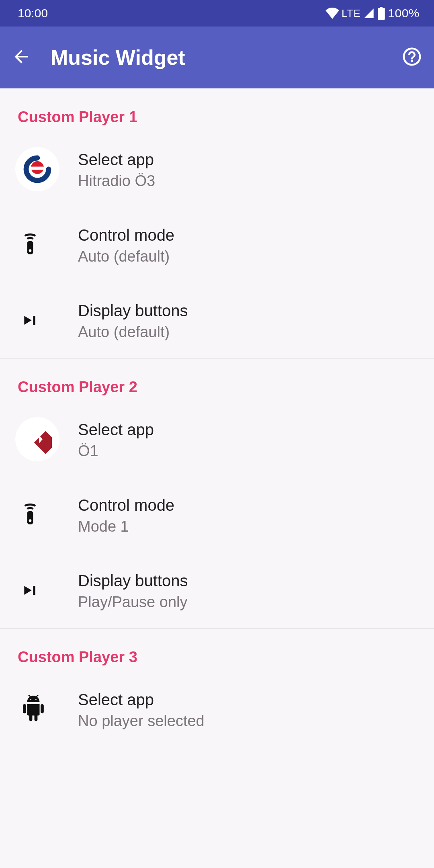 The width and height of the screenshot is (434, 868). Describe the element at coordinates (217, 650) in the screenshot. I see `section-header: Custom Player 3` at that location.